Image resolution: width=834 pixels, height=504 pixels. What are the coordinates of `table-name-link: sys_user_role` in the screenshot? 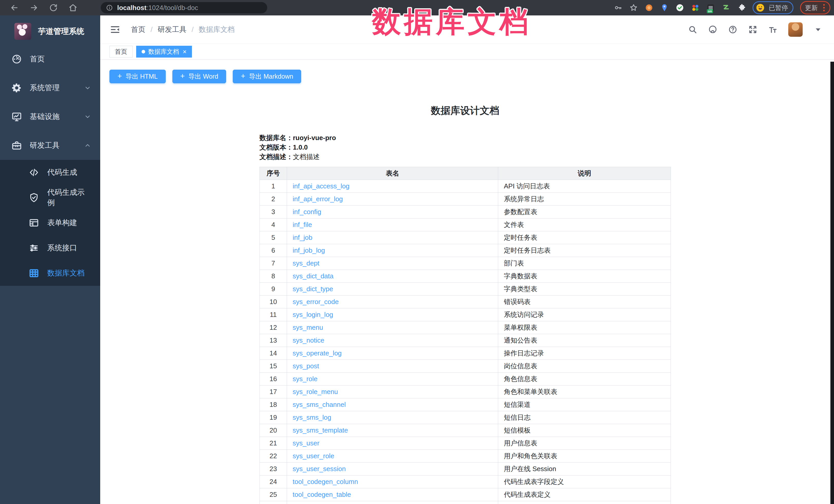 It's located at (313, 456).